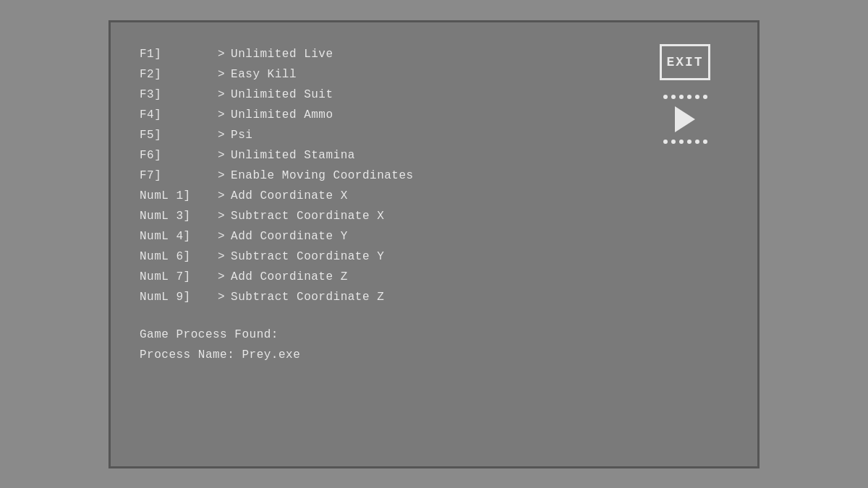 The width and height of the screenshot is (868, 488). I want to click on dots-top, so click(686, 97).